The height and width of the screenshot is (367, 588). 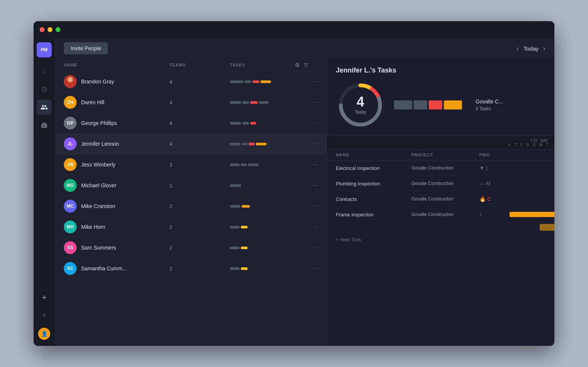 I want to click on sidebar: PM ⌂ ◷ + ? 👤, so click(x=44, y=192).